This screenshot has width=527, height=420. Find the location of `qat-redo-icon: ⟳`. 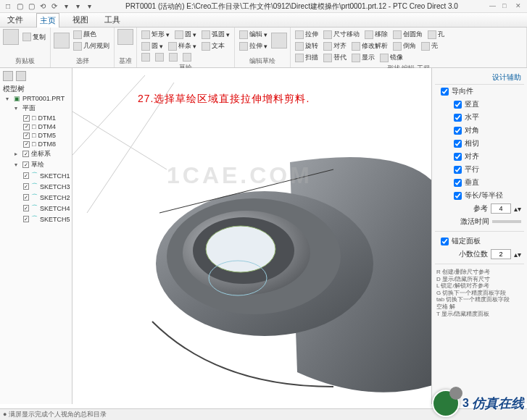

qat-redo-icon: ⟳ is located at coordinates (54, 7).